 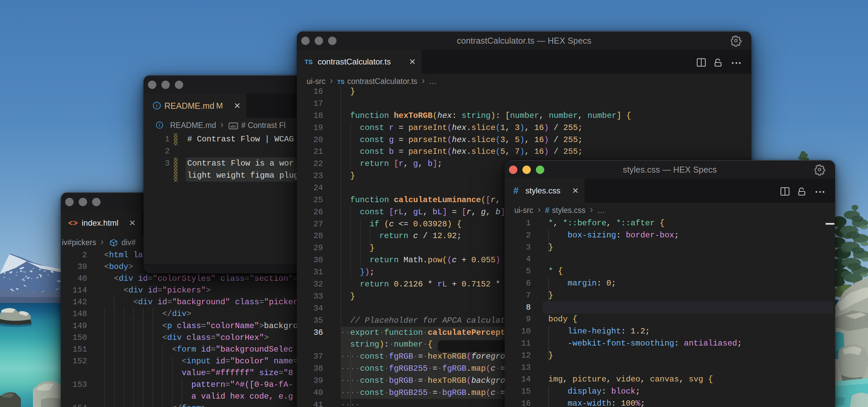 What do you see at coordinates (233, 126) in the screenshot?
I see `svg-text: abc` at bounding box center [233, 126].